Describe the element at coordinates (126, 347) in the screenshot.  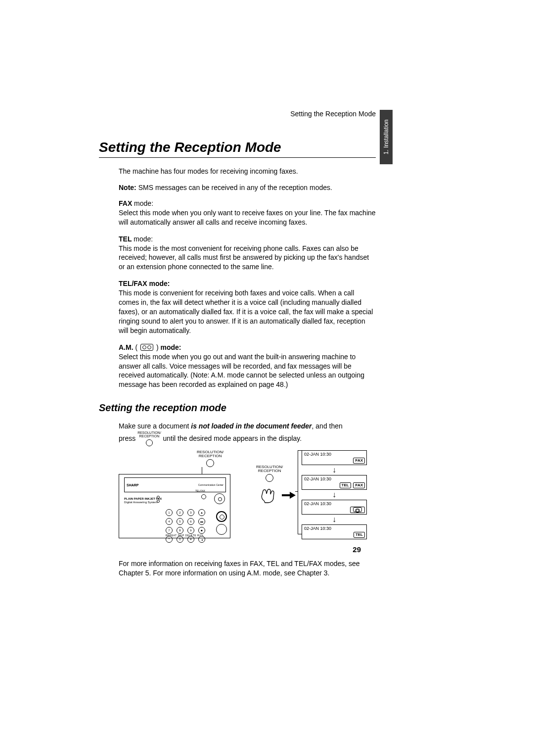
I see `mode-am-head-pre: A.M.` at that location.